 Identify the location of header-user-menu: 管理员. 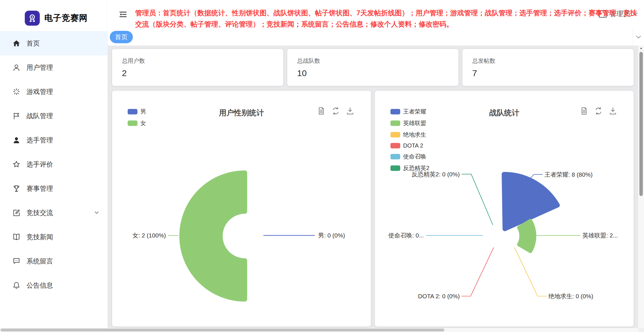
(618, 14).